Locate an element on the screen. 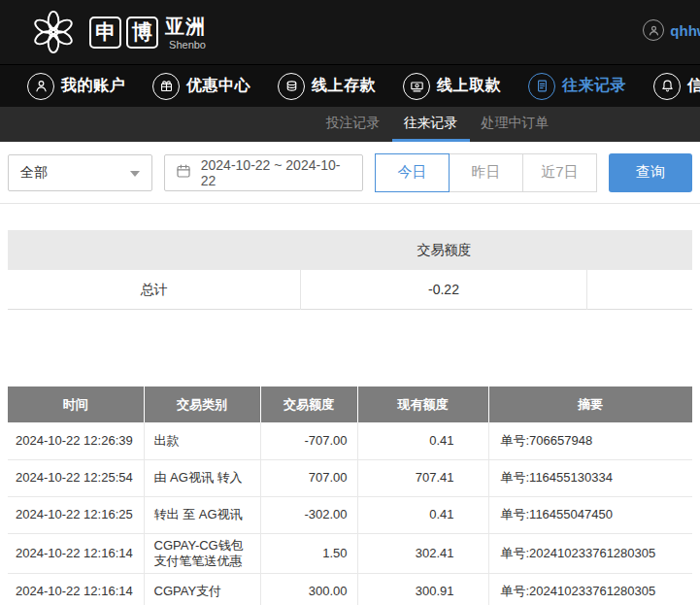  brand-name: 申 博 is located at coordinates (124, 33).